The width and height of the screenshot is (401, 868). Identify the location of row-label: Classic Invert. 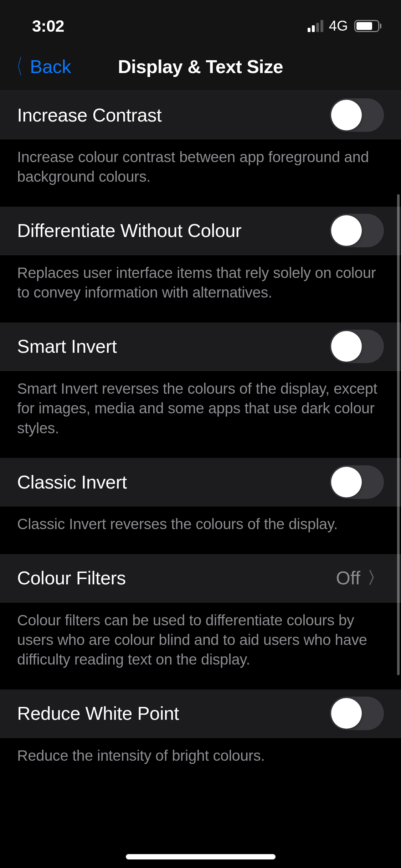
(72, 482).